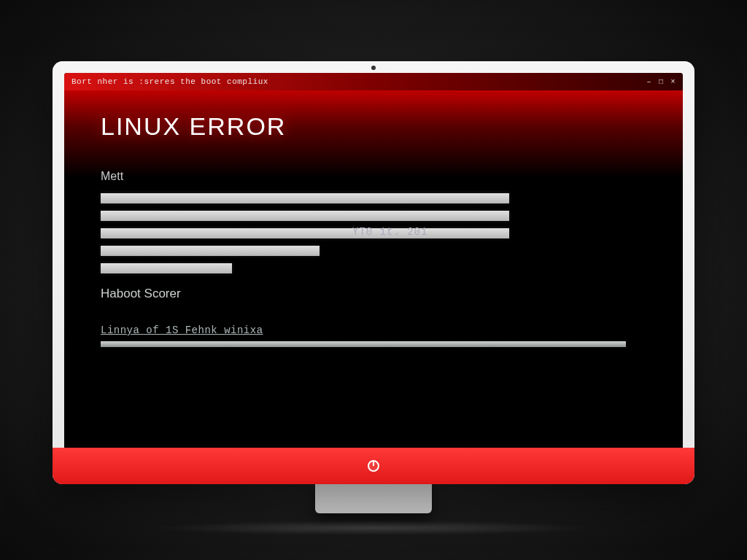 Image resolution: width=747 pixels, height=560 pixels. I want to click on camera-dot, so click(374, 68).